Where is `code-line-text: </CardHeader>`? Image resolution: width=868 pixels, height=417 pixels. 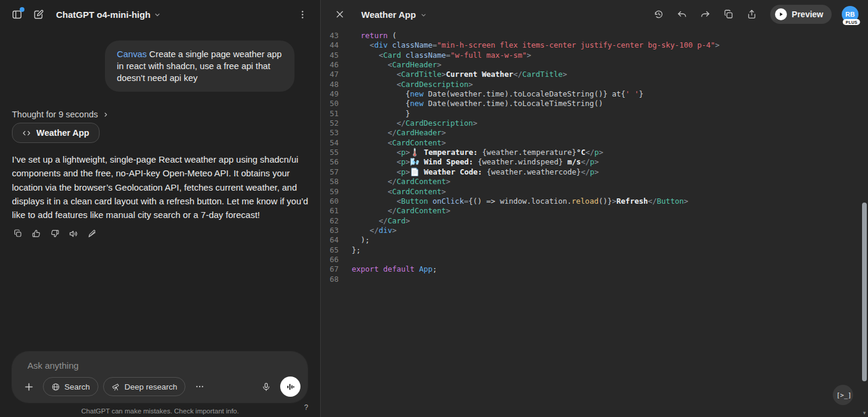
code-line-text: </CardHeader> is located at coordinates (392, 133).